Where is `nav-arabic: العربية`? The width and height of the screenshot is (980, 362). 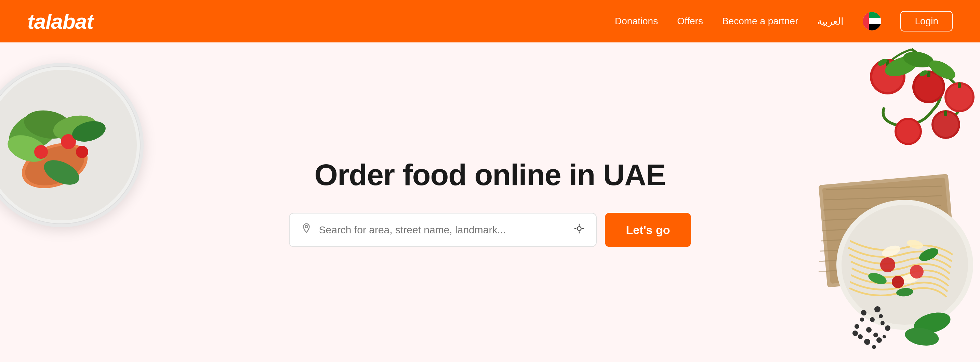
nav-arabic: العربية is located at coordinates (830, 21).